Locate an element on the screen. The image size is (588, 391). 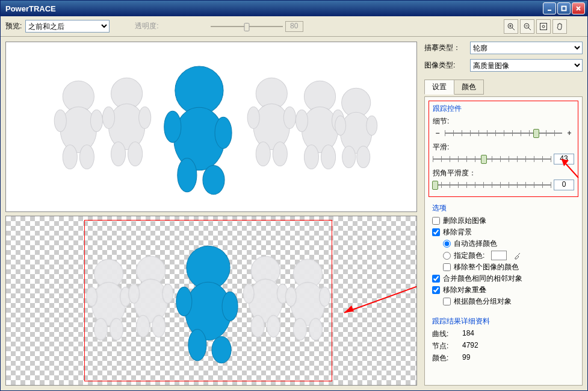
delete-original-checkbox is located at coordinates (436, 221).